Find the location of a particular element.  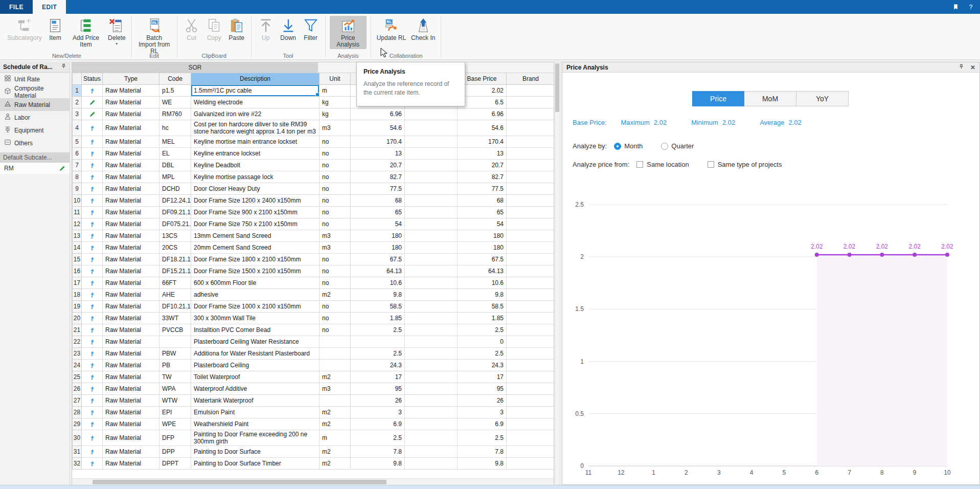

row-number-cell: 11 is located at coordinates (77, 212).